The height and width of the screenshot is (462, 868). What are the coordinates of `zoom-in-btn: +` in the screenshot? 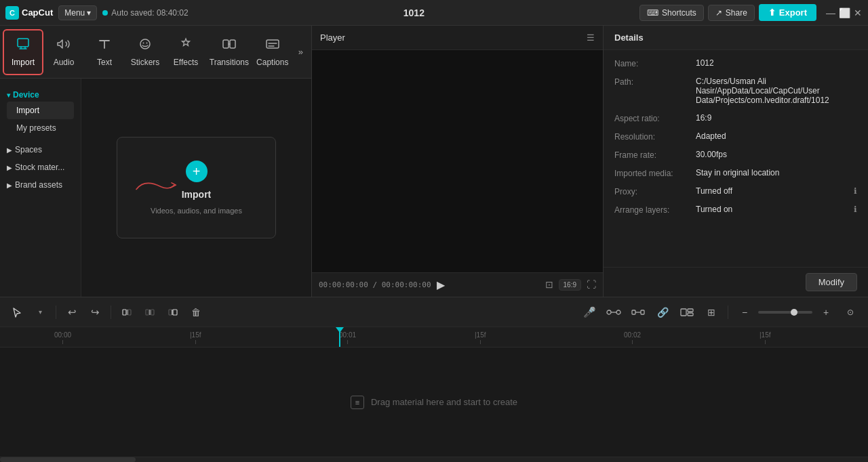 It's located at (826, 312).